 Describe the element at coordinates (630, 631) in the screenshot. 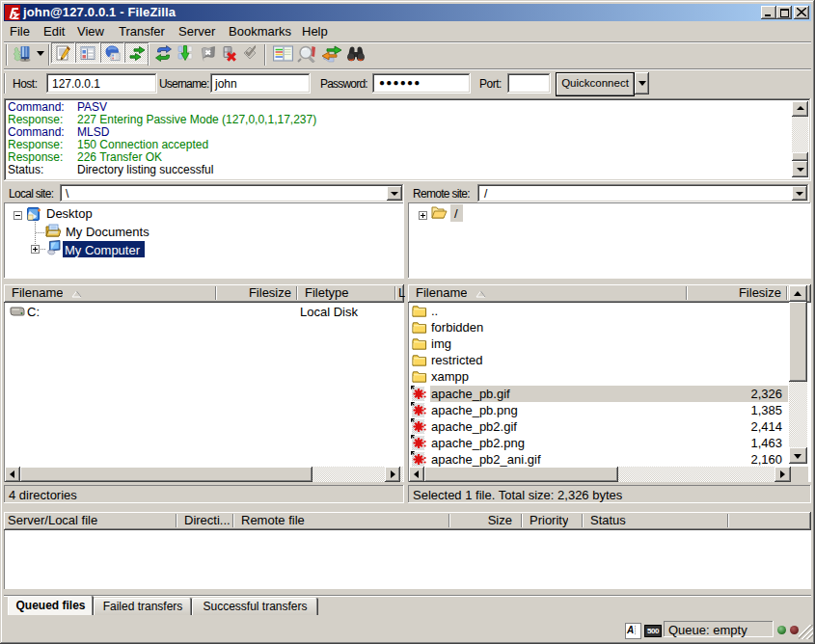

I see `svg-text: A` at that location.